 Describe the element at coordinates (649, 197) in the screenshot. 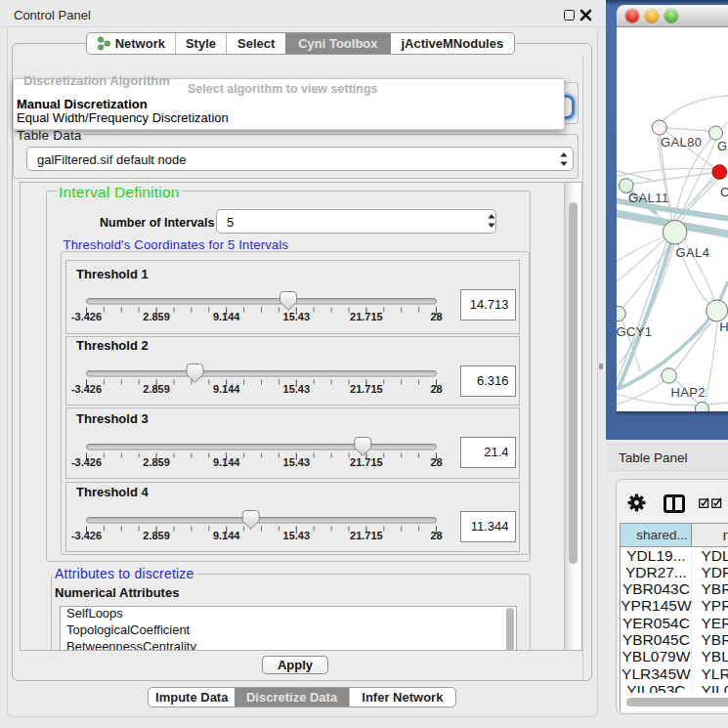

I see `svg-text: GAL11` at that location.